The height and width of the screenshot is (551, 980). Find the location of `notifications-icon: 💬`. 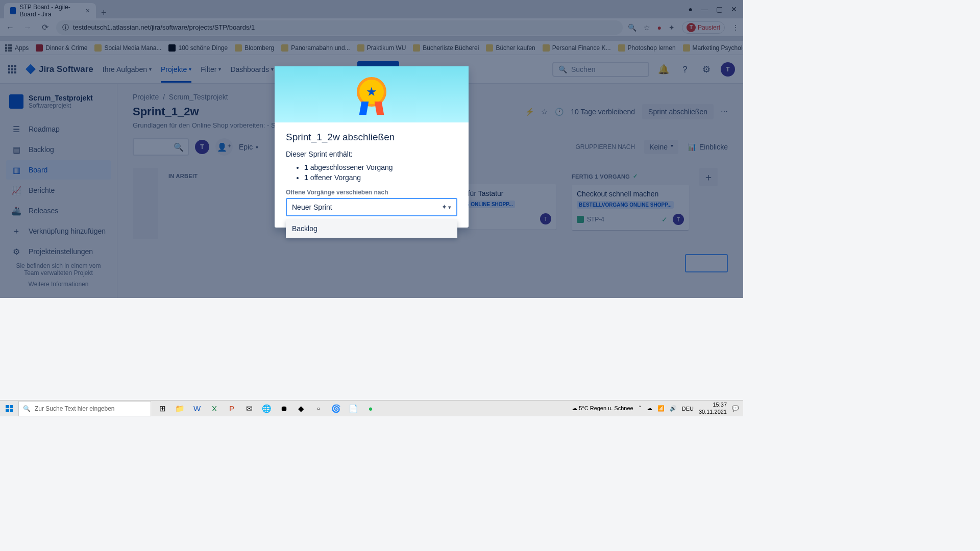

notifications-icon: 💬 is located at coordinates (736, 408).